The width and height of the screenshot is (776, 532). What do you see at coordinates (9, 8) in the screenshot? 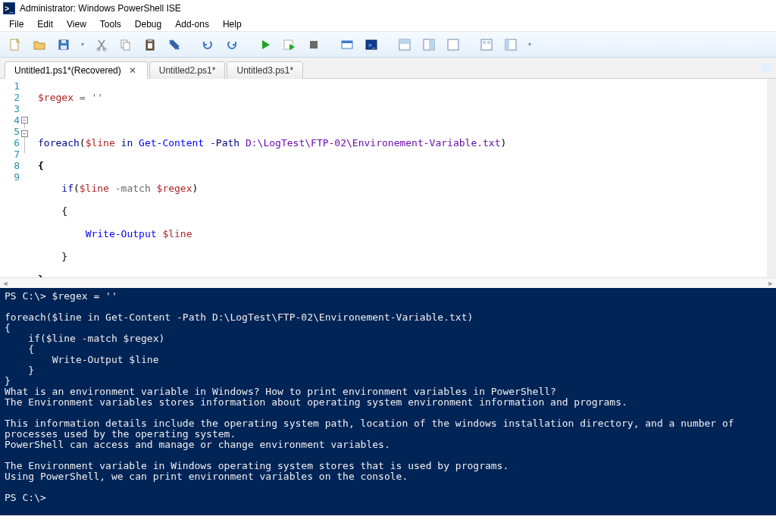
I see `app-icon: >_` at bounding box center [9, 8].